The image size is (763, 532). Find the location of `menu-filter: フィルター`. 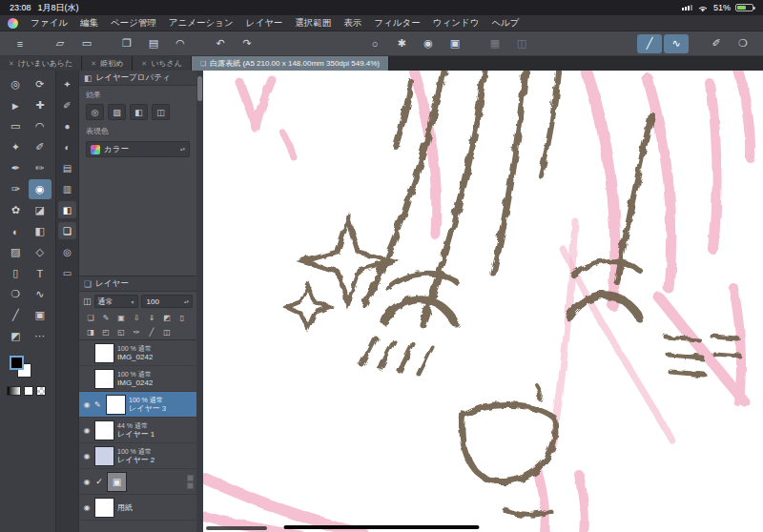

menu-filter: フィルター is located at coordinates (397, 23).